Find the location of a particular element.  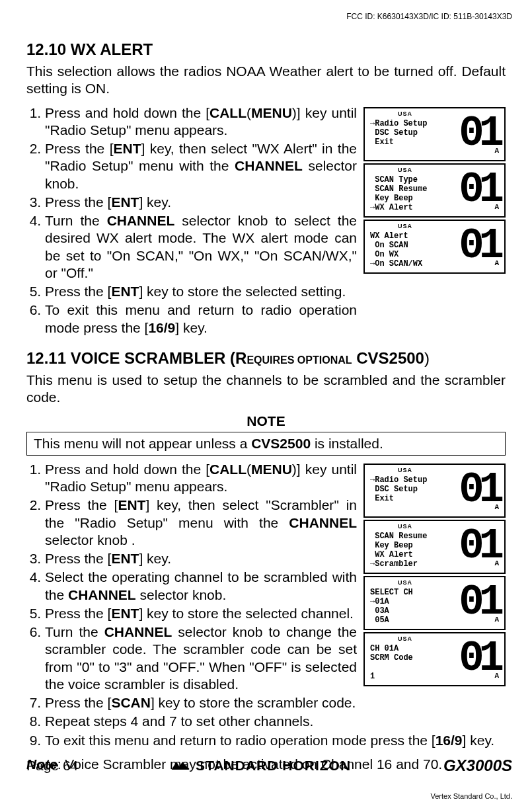

text: selector knob . is located at coordinates (90, 540).